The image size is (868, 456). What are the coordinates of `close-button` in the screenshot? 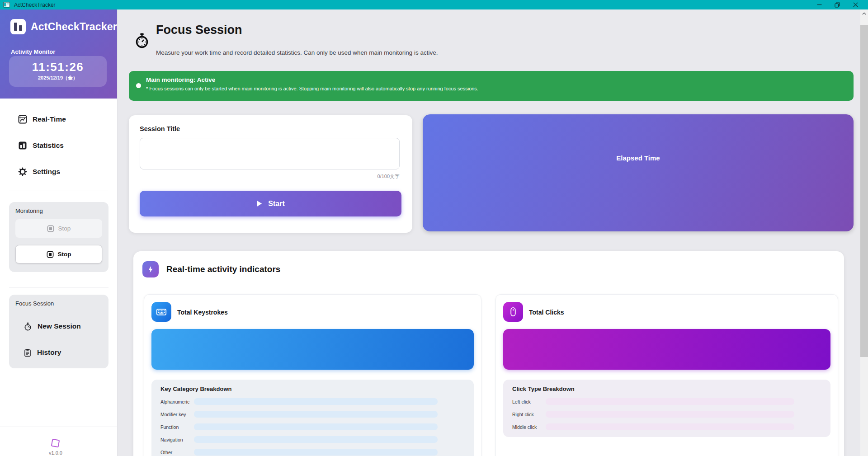 It's located at (855, 5).